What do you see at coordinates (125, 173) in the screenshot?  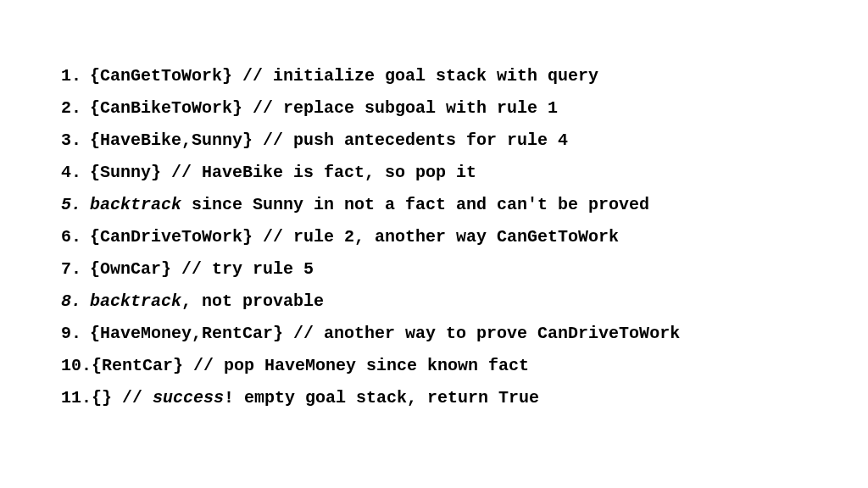 I see `goal-stack: {Sunny}` at bounding box center [125, 173].